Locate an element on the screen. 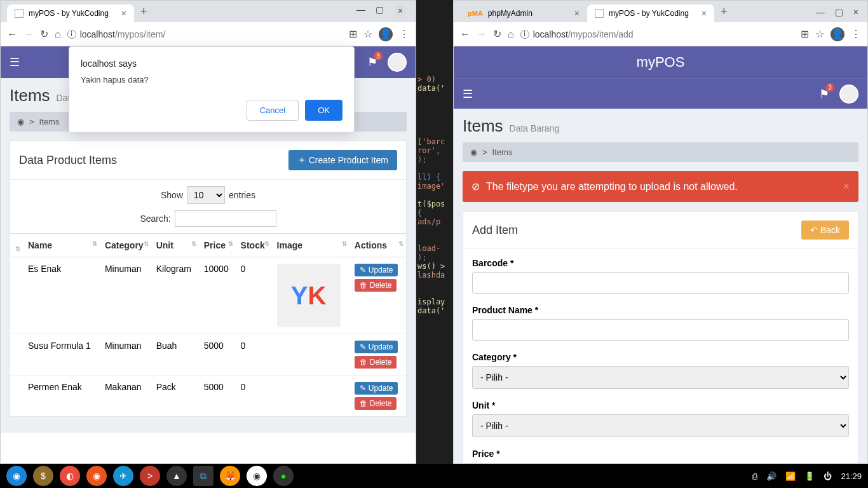 Image resolution: width=868 pixels, height=488 pixels. cell-category: Minuman is located at coordinates (126, 355).